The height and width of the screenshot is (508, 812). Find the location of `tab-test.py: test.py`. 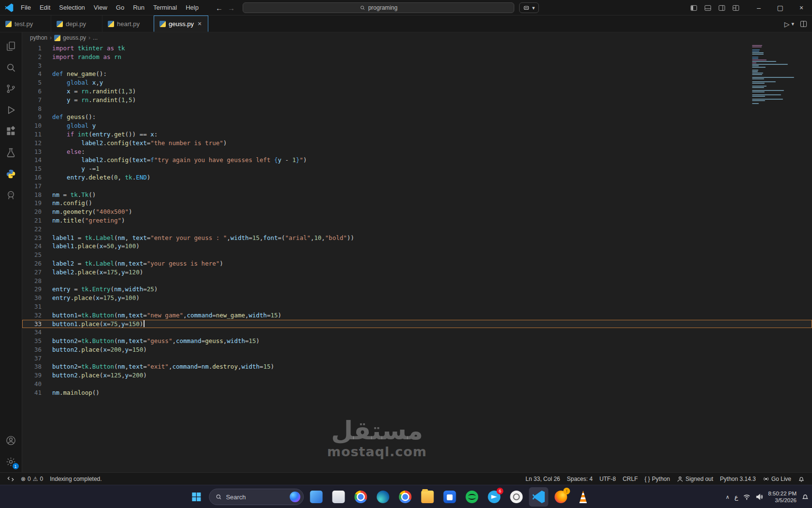

tab-test.py: test.py is located at coordinates (26, 24).